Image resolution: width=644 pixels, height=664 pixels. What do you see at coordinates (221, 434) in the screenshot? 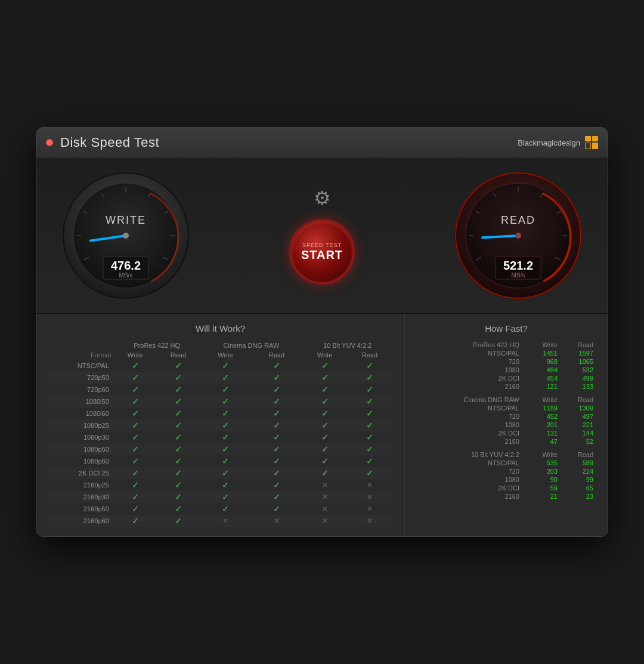
I see `will-it-work-table: ProRes 422 HQ Cinema DNG RAW 10 Bit YUV …` at bounding box center [221, 434].